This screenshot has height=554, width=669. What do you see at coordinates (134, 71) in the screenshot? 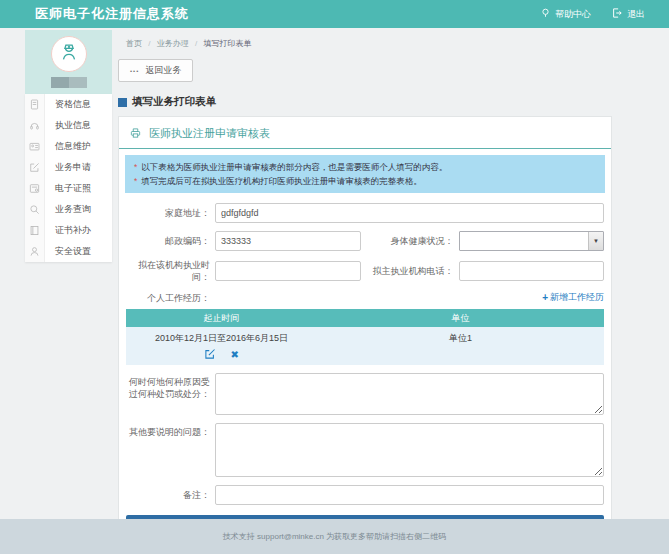
I see `ellipsis-icon: •••` at bounding box center [134, 71].